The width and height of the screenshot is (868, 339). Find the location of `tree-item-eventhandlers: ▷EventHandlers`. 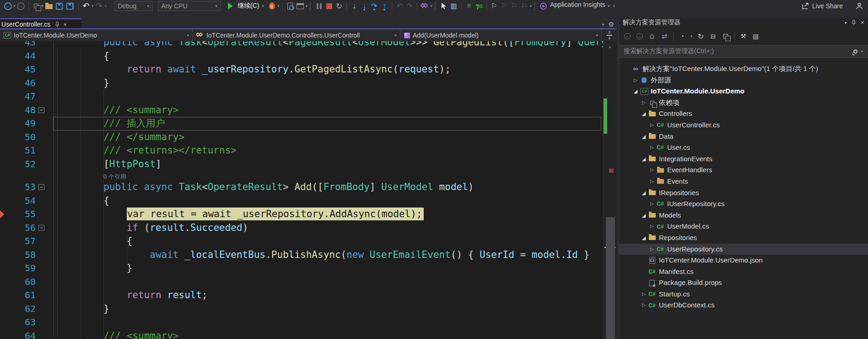

tree-item-eventhandlers: ▷EventHandlers is located at coordinates (744, 170).